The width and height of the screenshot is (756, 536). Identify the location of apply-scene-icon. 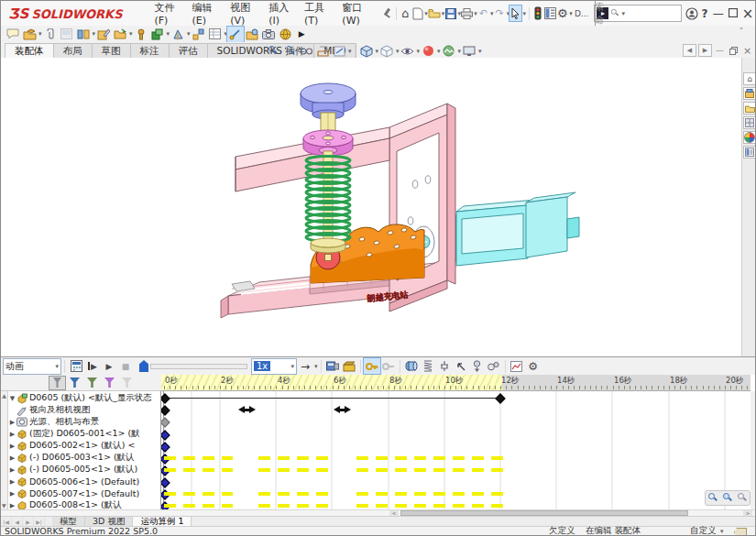
(449, 51).